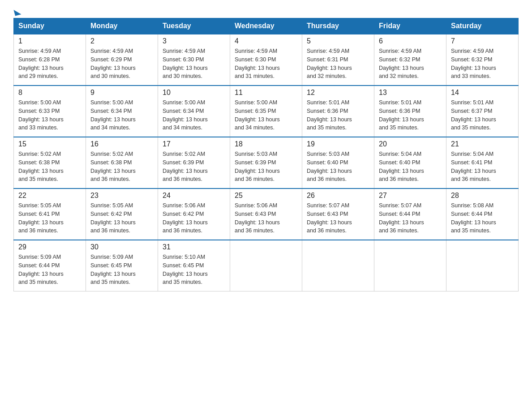  Describe the element at coordinates (50, 214) in the screenshot. I see `calendar-cell: 22Sunrise: 5:05 AMSunset: 6:41 PMDayligh…` at that location.